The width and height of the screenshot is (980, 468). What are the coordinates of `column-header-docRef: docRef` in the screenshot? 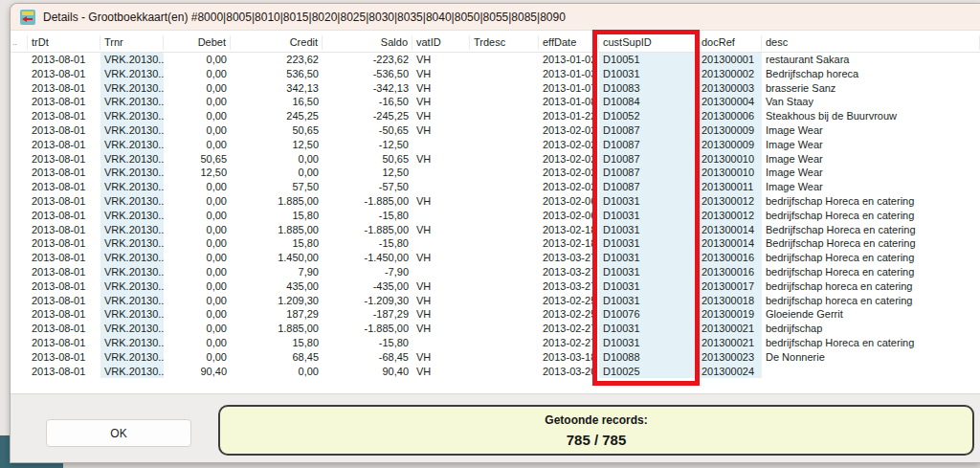 It's located at (729, 42).